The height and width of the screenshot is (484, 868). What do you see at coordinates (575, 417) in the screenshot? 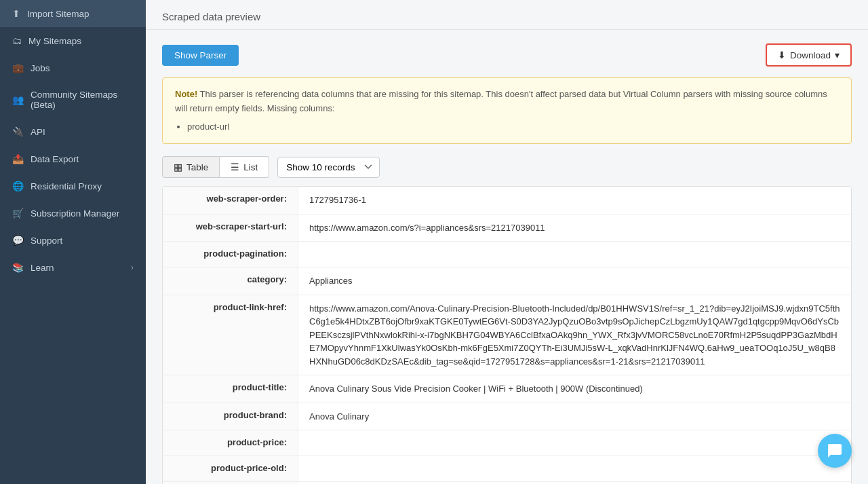
I see `row-value: Anova Culinary` at bounding box center [575, 417].